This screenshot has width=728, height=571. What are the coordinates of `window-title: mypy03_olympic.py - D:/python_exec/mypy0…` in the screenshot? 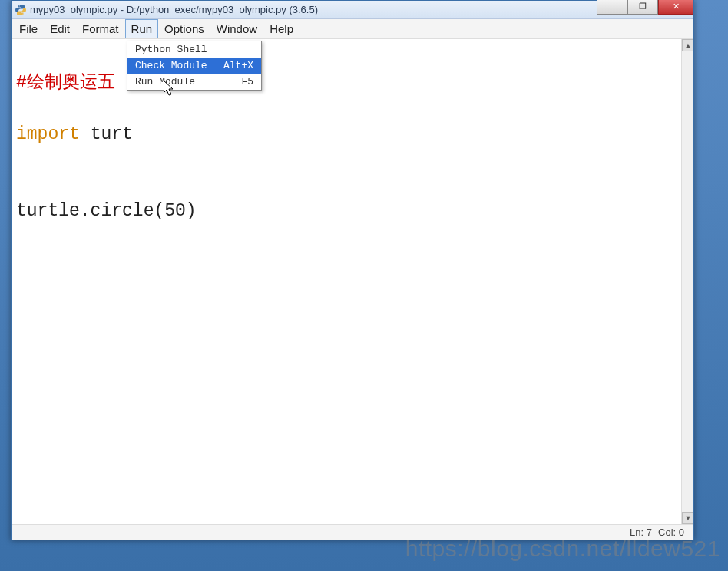 It's located at (174, 9).